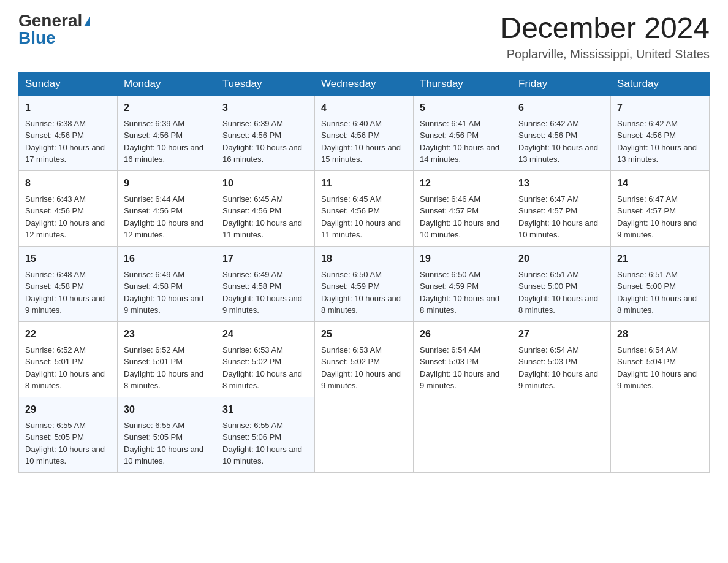  Describe the element at coordinates (561, 83) in the screenshot. I see `col-friday: Friday` at that location.